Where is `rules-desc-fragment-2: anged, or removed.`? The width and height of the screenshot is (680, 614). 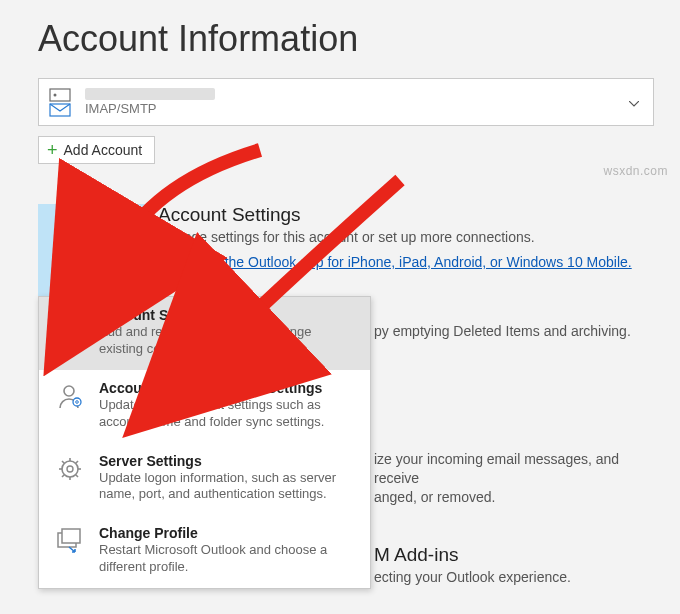 rules-desc-fragment-2: anged, or removed. is located at coordinates (514, 498).